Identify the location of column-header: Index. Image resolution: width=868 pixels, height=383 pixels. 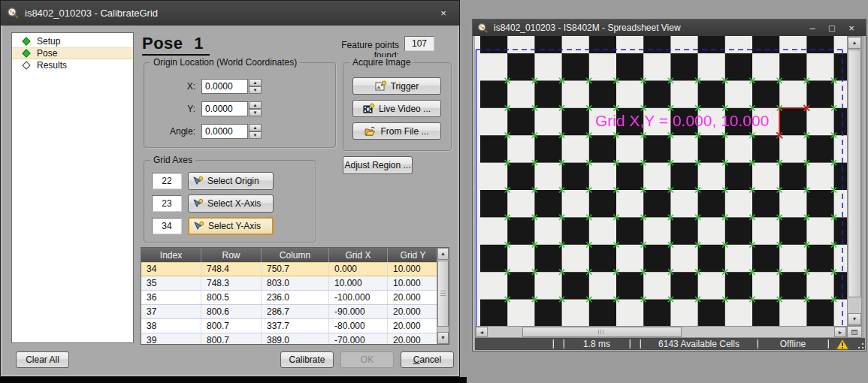
(171, 255).